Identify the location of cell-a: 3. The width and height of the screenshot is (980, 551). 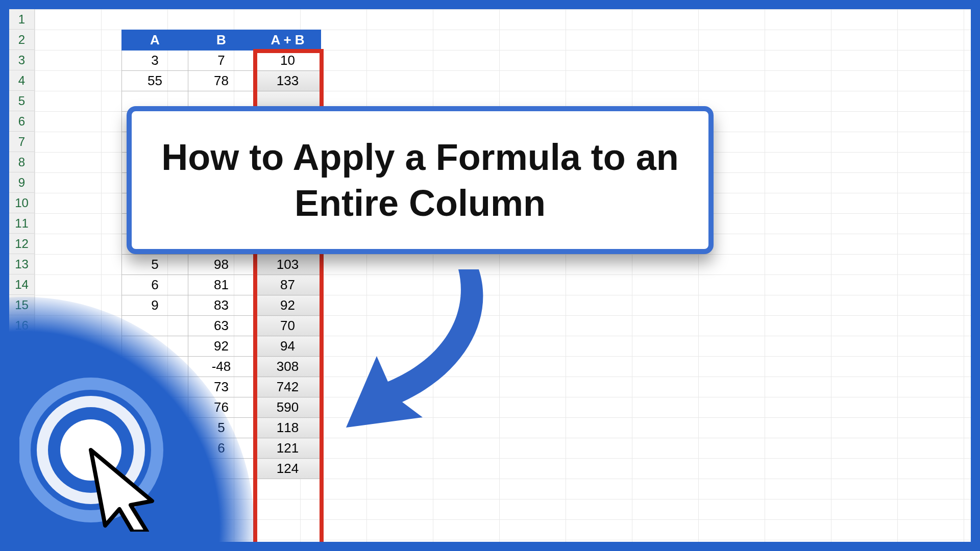
(155, 61).